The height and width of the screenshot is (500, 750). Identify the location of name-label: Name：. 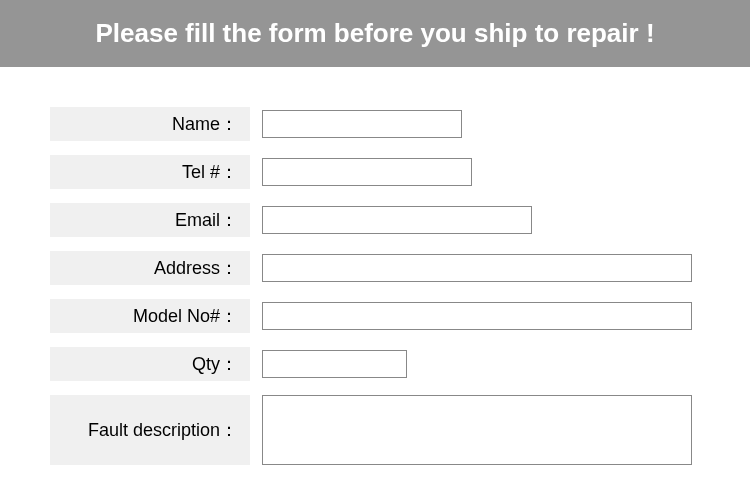
(150, 124).